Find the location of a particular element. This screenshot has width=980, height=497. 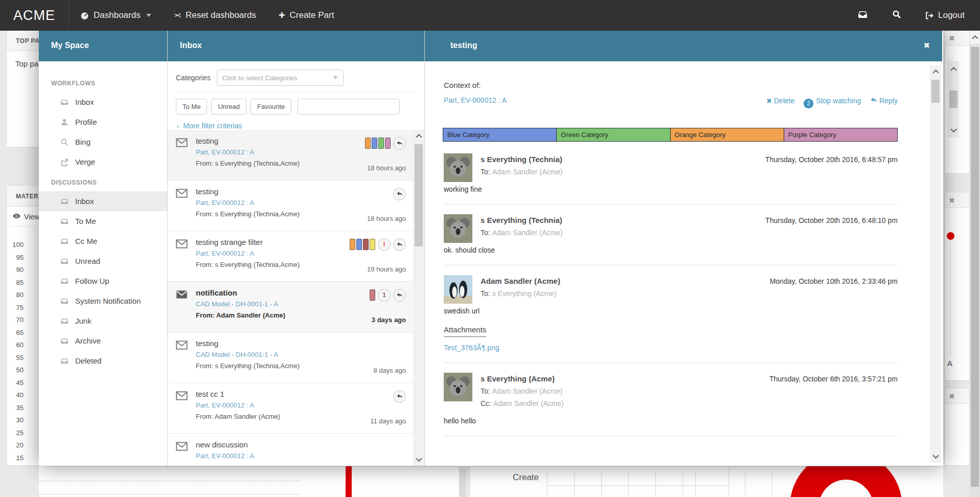

inbox-message-row: new discussionPart, EV-000012 : A is located at coordinates (290, 450).